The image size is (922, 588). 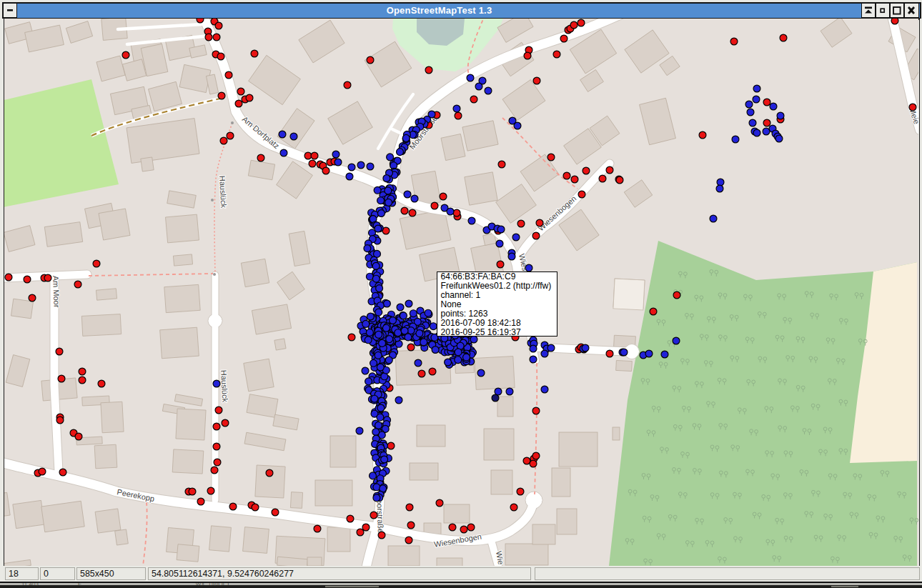 I want to click on svg-text: None, so click(x=452, y=304).